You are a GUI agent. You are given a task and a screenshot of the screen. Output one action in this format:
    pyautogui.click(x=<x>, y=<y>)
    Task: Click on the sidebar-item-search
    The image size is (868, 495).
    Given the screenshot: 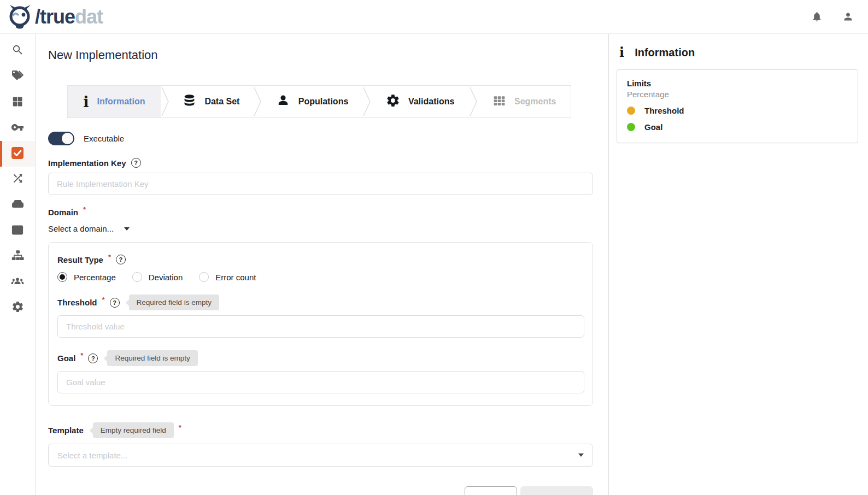 What is the action you would take?
    pyautogui.click(x=17, y=51)
    